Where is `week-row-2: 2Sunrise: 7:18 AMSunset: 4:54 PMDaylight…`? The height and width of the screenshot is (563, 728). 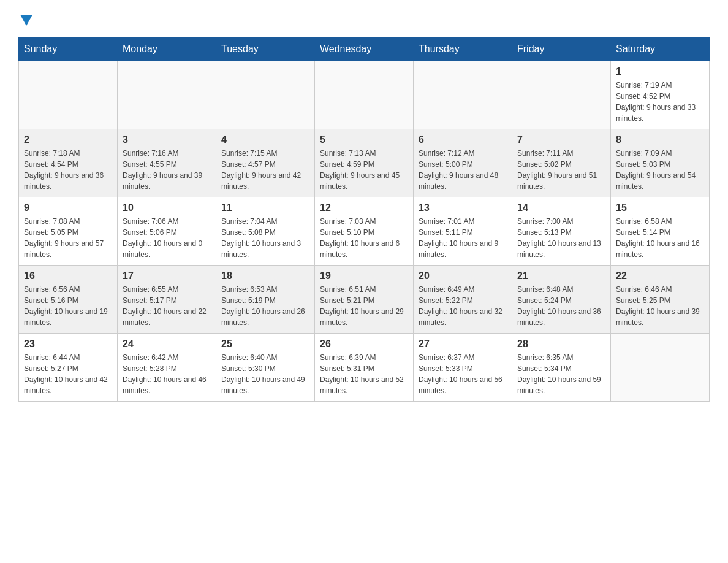
week-row-2: 2Sunrise: 7:18 AMSunset: 4:54 PMDaylight… is located at coordinates (364, 163).